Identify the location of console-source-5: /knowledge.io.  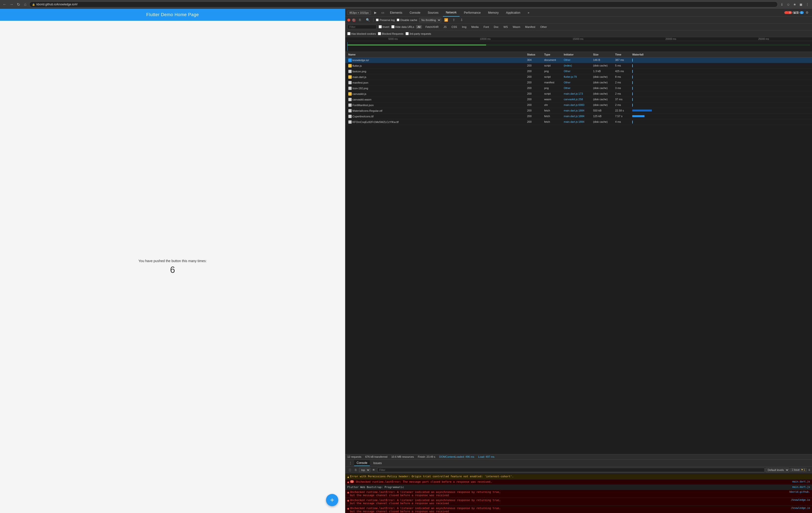
(801, 508).